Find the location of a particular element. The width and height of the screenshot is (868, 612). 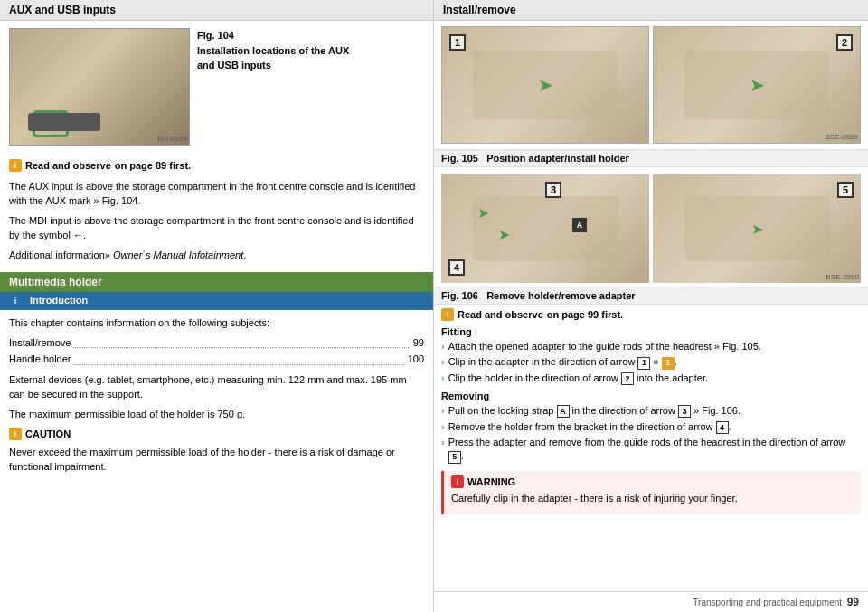

fig105-img-label: BSE-0589 is located at coordinates (842, 137).